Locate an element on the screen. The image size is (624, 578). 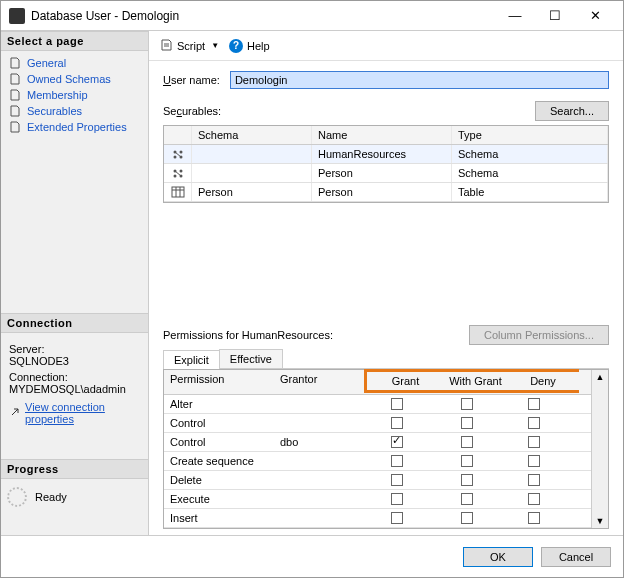
permission-row: Control is located at coordinates (378, 424).